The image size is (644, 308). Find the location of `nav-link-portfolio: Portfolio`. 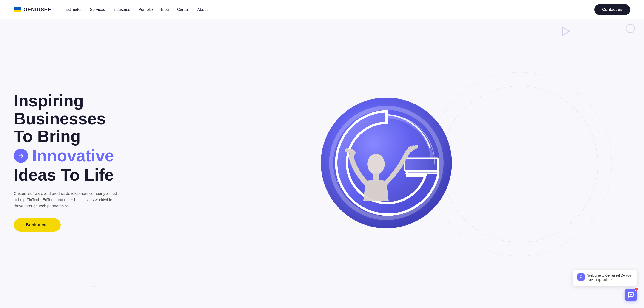

nav-link-portfolio: Portfolio is located at coordinates (146, 9).